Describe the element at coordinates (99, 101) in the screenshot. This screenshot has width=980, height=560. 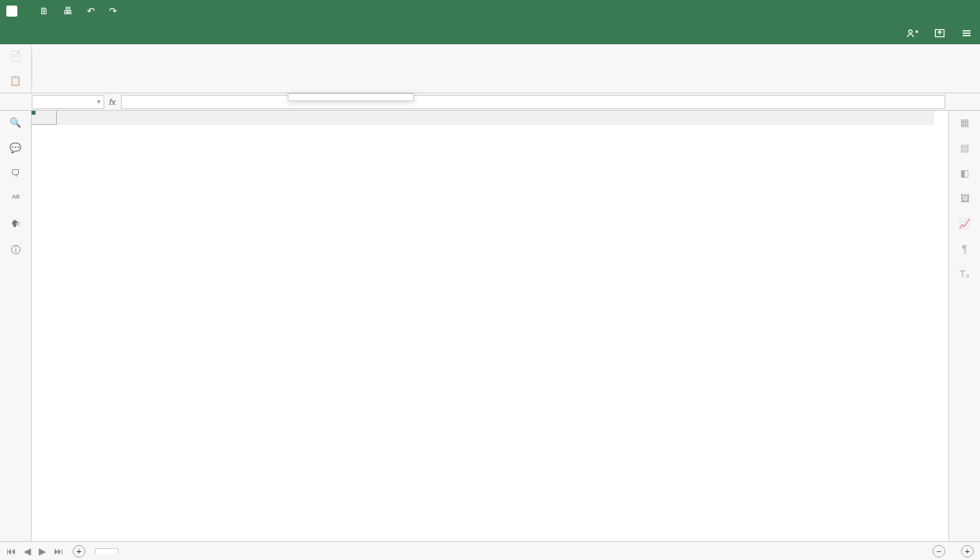
I see `chevron-down-icon: ▾` at that location.